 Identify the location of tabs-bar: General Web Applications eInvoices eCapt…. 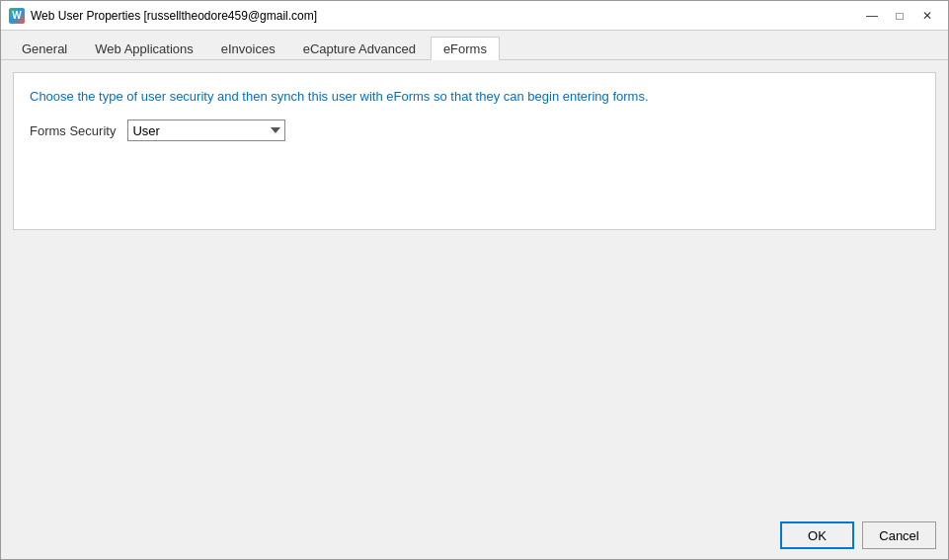
(474, 45).